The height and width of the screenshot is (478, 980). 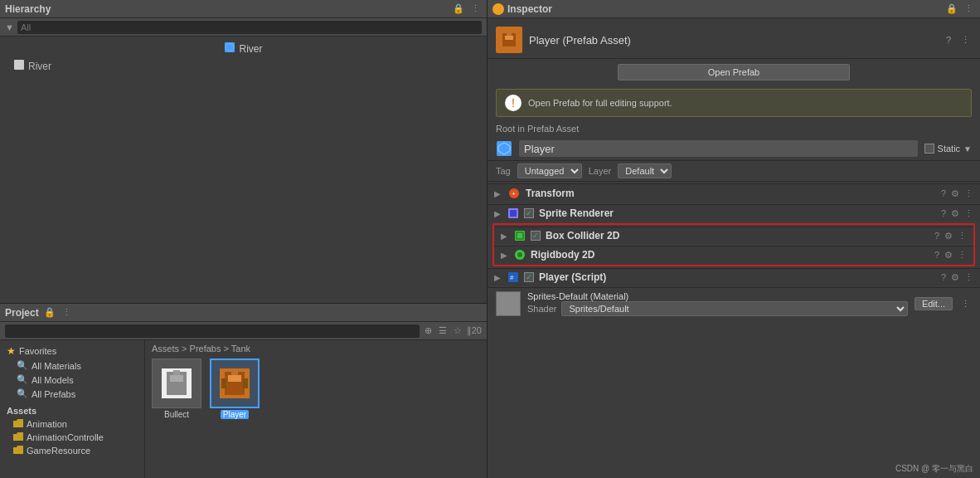 I want to click on layer-label: Layer, so click(x=600, y=171).